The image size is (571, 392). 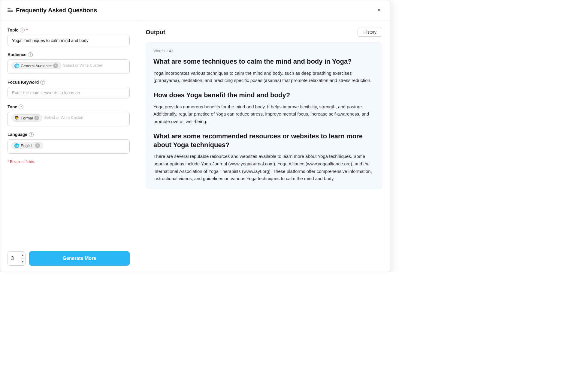 I want to click on audience-tag-remove: ×, so click(x=56, y=66).